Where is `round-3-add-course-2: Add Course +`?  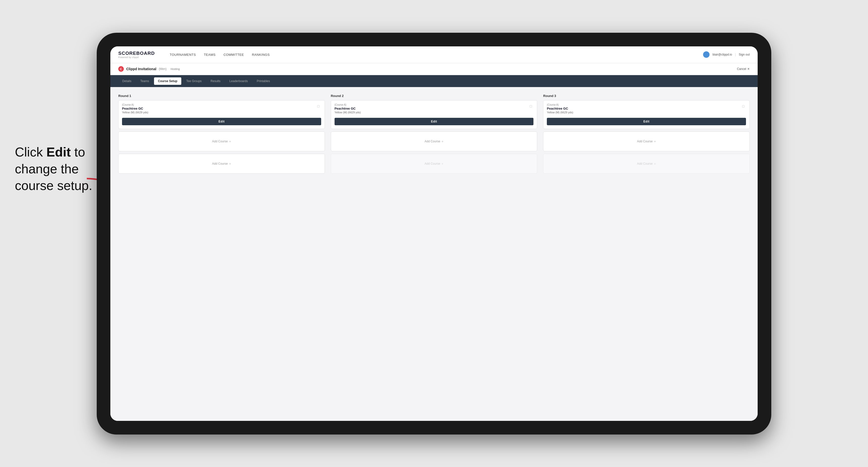 round-3-add-course-2: Add Course + is located at coordinates (646, 164).